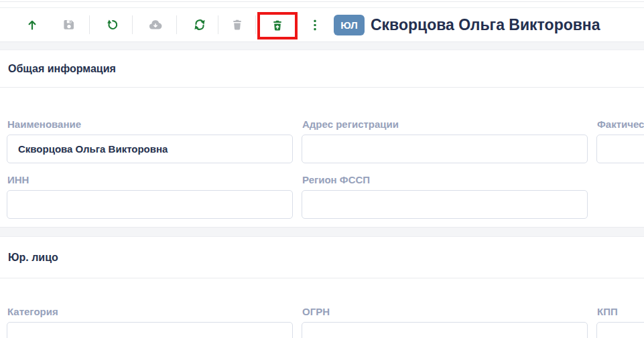 This screenshot has height=338, width=644. I want to click on undo-icon, so click(113, 25).